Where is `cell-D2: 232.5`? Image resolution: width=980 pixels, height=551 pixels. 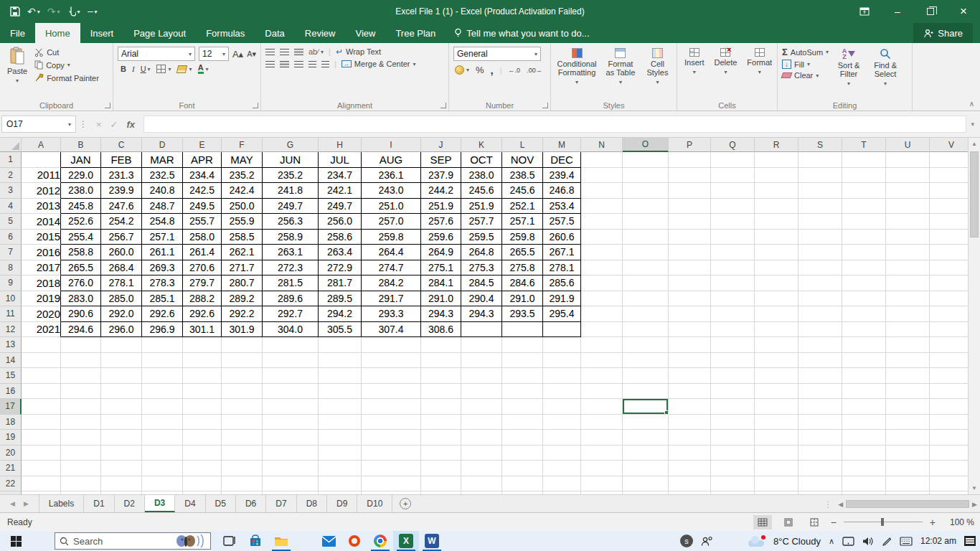
cell-D2: 232.5 is located at coordinates (162, 176).